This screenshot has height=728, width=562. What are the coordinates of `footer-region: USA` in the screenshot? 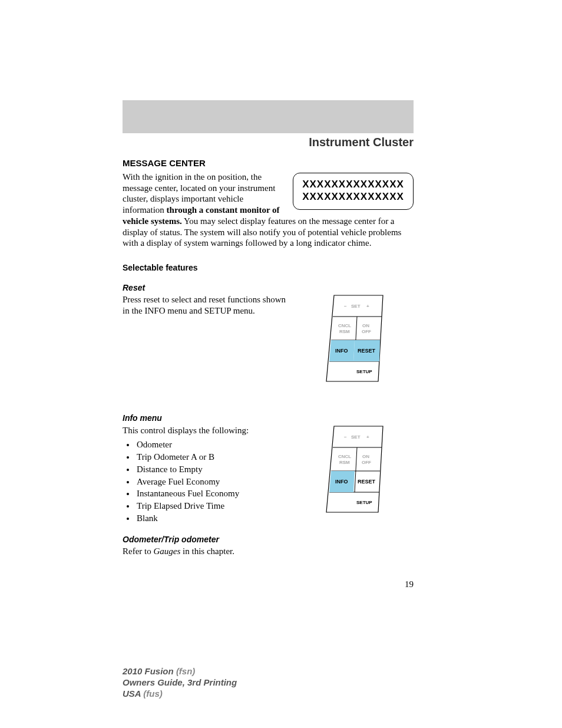 It's located at (132, 693).